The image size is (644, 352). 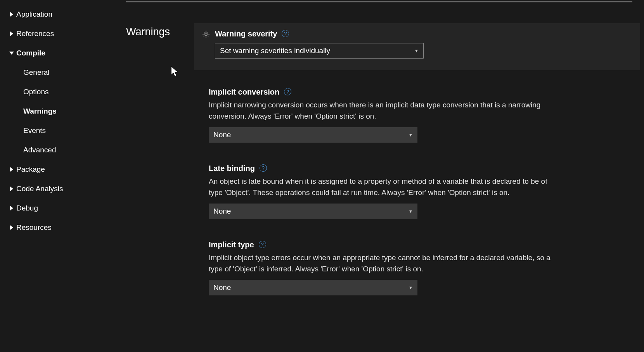 What do you see at coordinates (35, 34) in the screenshot?
I see `sidebar-item-label: References` at bounding box center [35, 34].